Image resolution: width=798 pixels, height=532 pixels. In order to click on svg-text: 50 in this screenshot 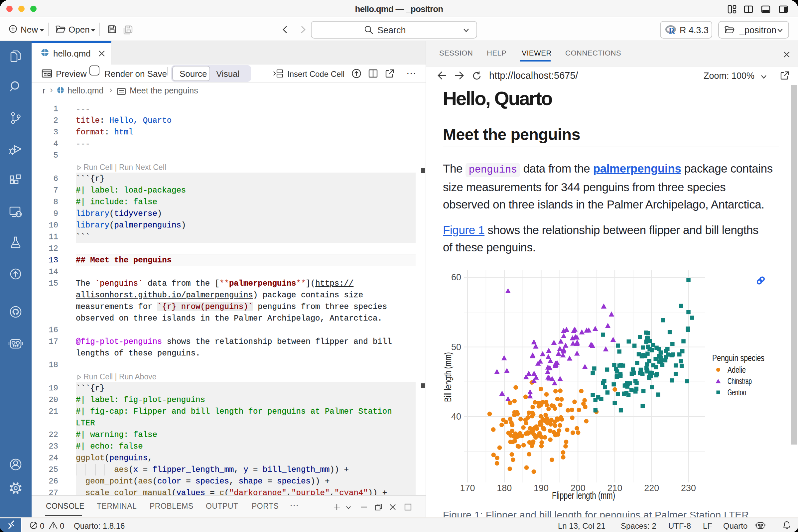, I will do `click(456, 347)`.